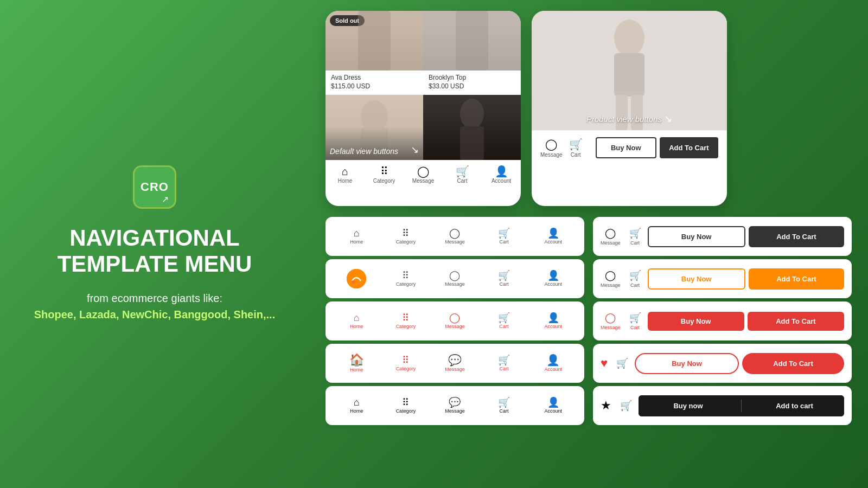 This screenshot has width=868, height=488. What do you see at coordinates (624, 119) in the screenshot?
I see `product-view-label: Product view buttons` at bounding box center [624, 119].